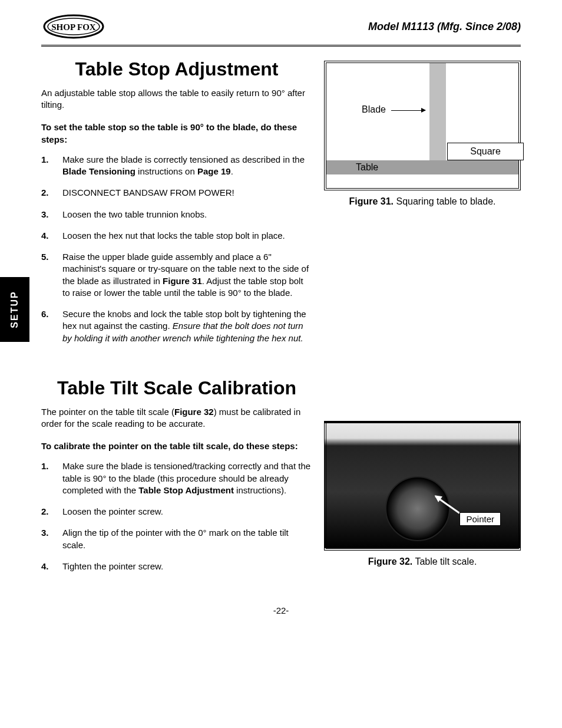 Image resolution: width=562 pixels, height=728 pixels. Describe the element at coordinates (74, 27) in the screenshot. I see `svg-text: SHOP FOX` at that location.